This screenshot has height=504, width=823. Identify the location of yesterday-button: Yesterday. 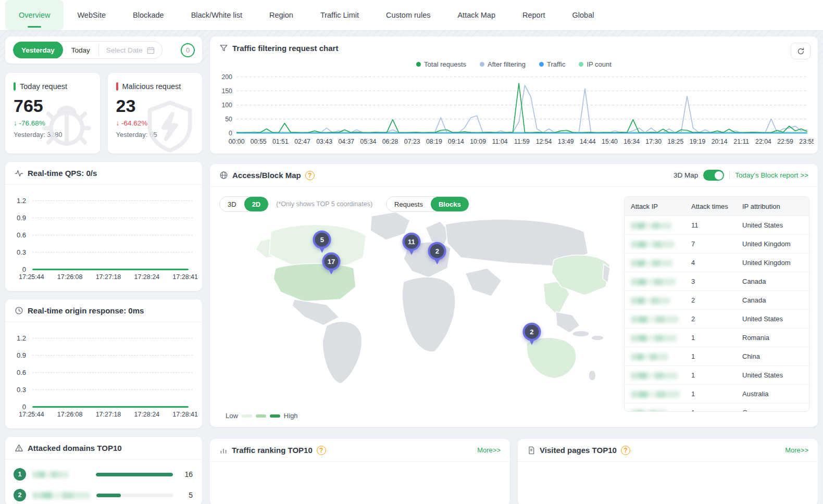
(38, 50).